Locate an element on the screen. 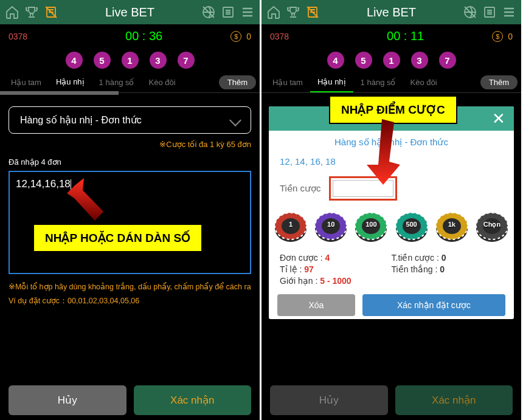 This screenshot has height=420, width=523. status-row: 0378 00 : 11 $0 is located at coordinates (392, 36).